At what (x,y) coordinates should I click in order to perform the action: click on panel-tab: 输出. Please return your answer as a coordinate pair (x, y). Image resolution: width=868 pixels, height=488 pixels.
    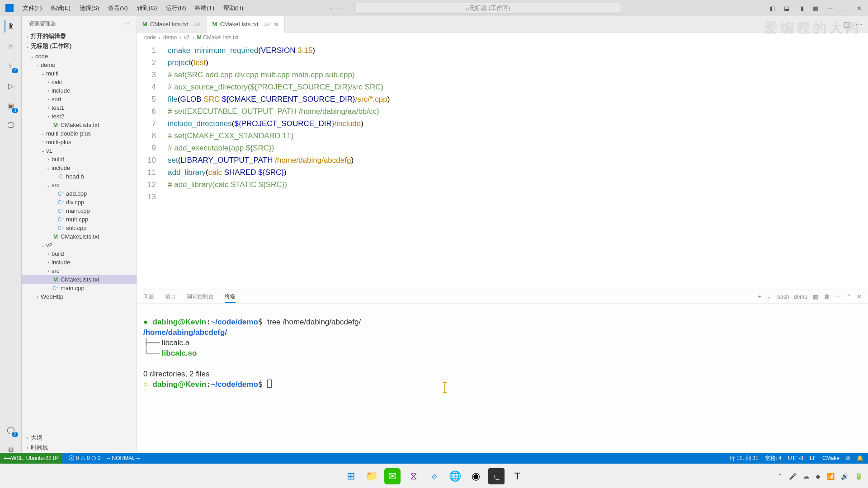
    Looking at the image, I should click on (170, 297).